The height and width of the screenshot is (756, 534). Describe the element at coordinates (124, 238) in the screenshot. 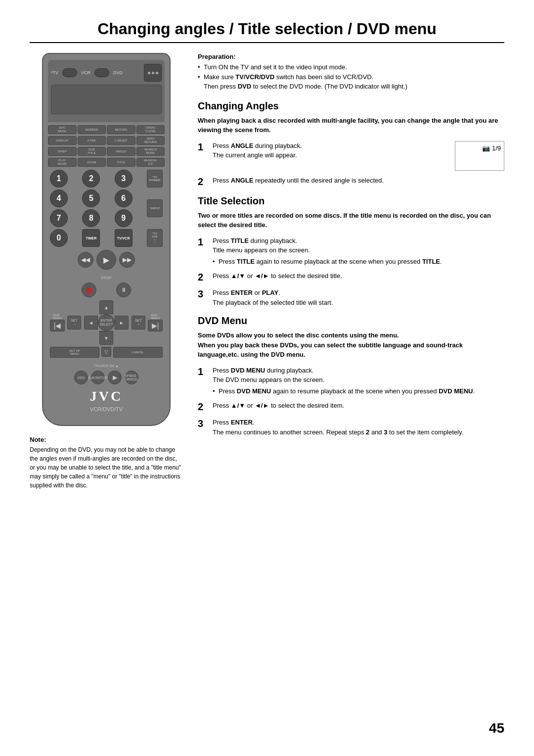

I see `tv-vcr-btn: TV/VCR` at that location.